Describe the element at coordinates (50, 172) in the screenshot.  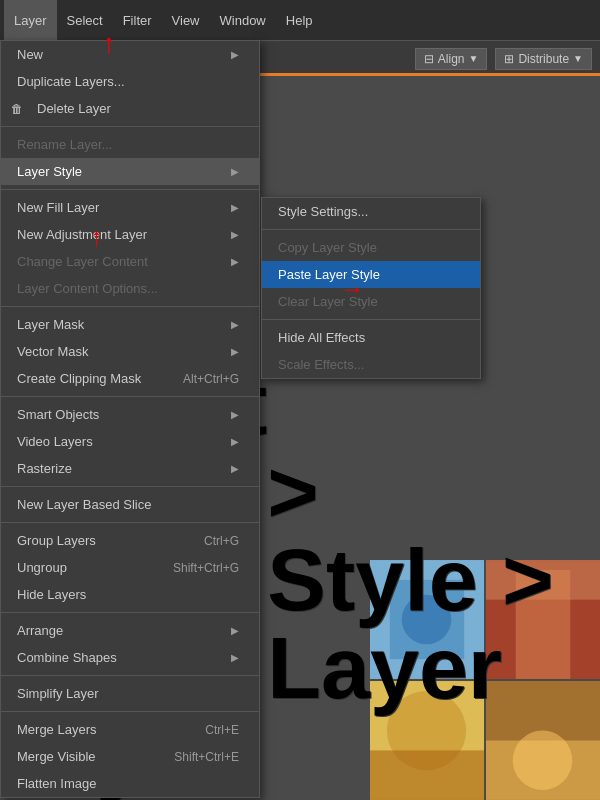
I see `menu-item-label: Layer Style` at that location.